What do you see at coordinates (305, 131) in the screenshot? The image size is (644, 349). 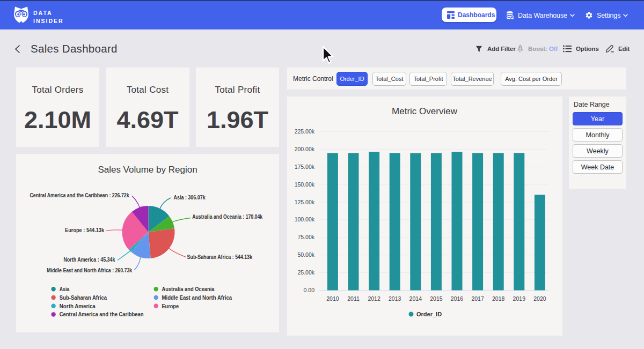 I see `svg-text: 225.00k` at bounding box center [305, 131].